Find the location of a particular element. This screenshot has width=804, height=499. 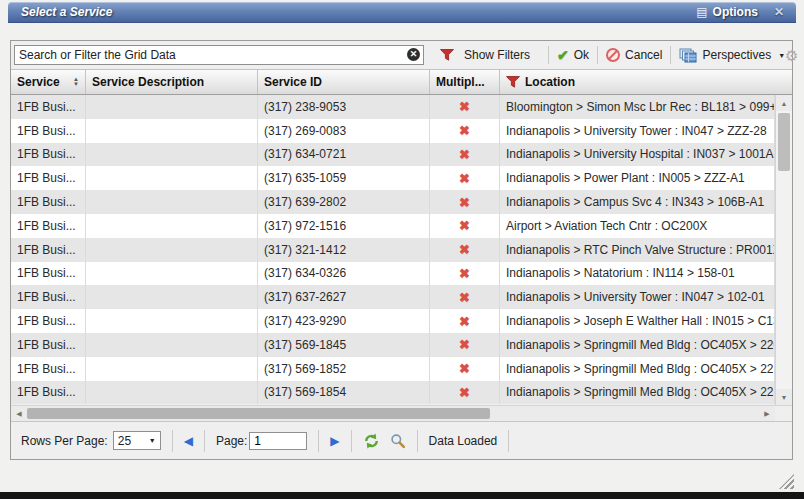

perspectives-button: Perspectives ▼ is located at coordinates (732, 56).